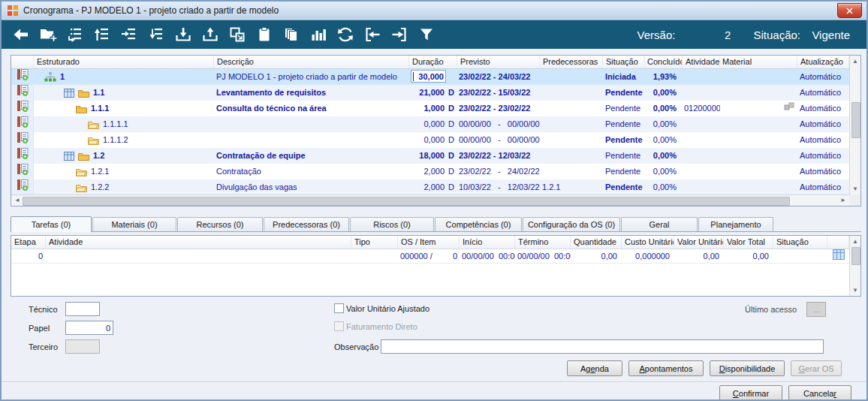 This screenshot has height=401, width=868. I want to click on move-item-icon, so click(102, 35).